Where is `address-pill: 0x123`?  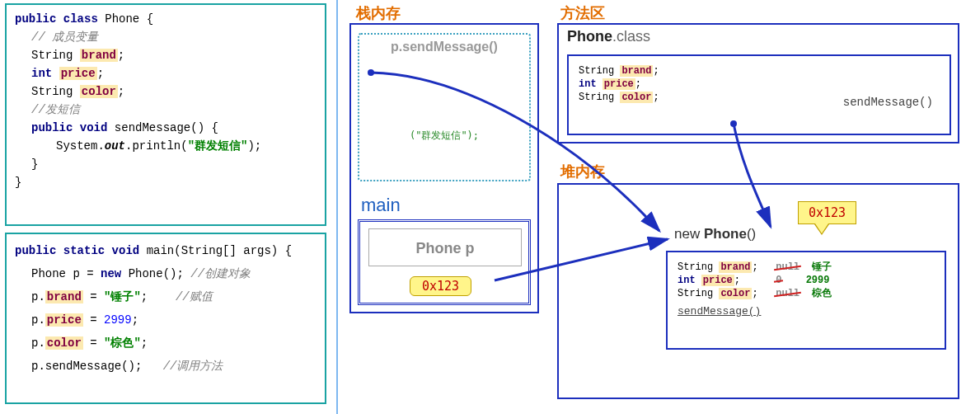 address-pill: 0x123 is located at coordinates (440, 286).